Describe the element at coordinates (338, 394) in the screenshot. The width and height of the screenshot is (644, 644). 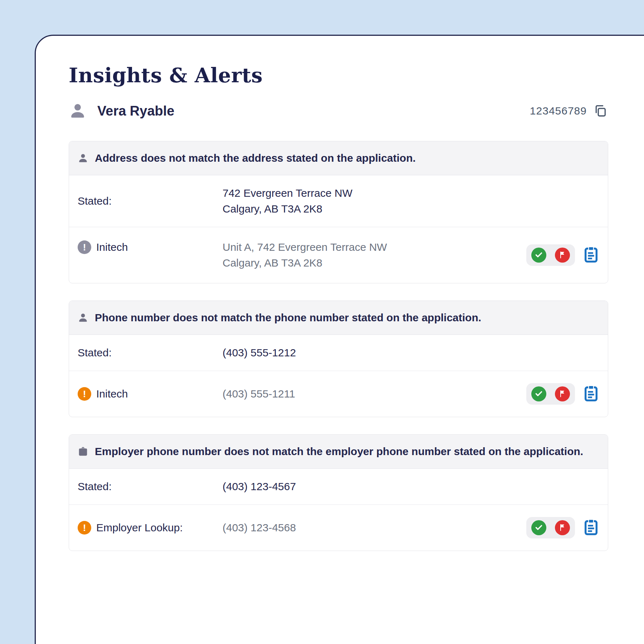
I see `source-row: ! Initech (403) 555-1211` at that location.